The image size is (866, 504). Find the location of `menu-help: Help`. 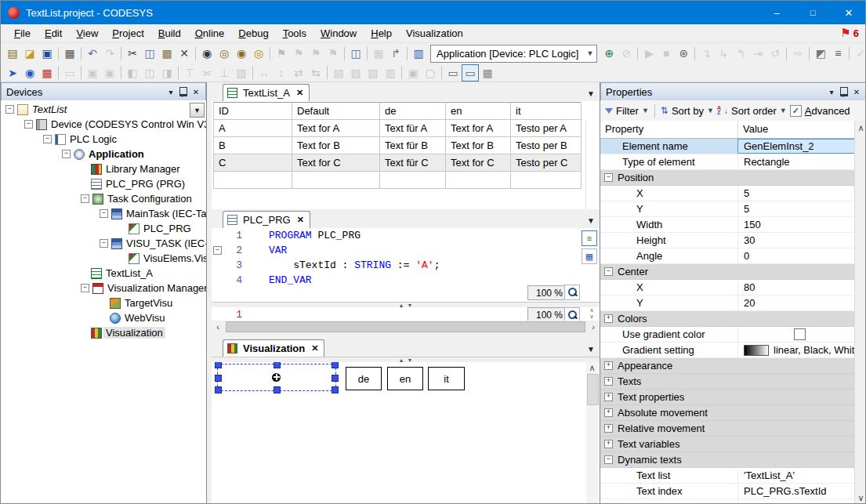

menu-help: Help is located at coordinates (381, 33).